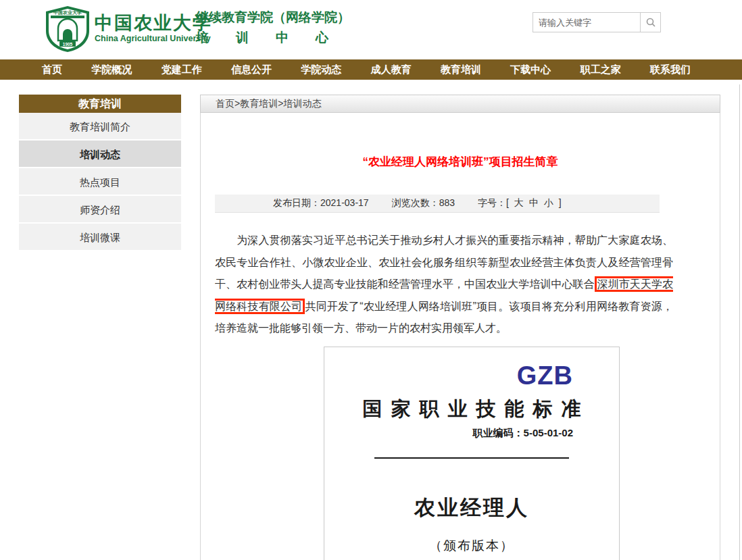 The image size is (742, 560). Describe the element at coordinates (472, 458) in the screenshot. I see `divider-line` at that location.